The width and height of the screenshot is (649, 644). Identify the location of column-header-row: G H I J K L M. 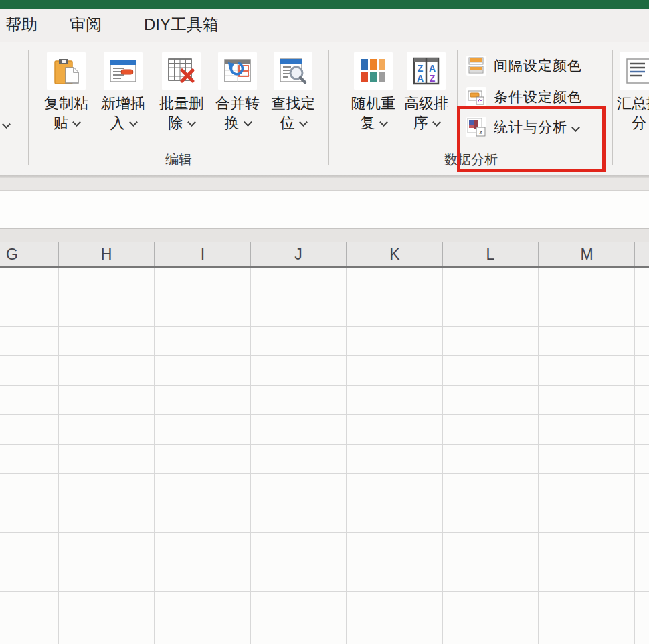
(324, 255).